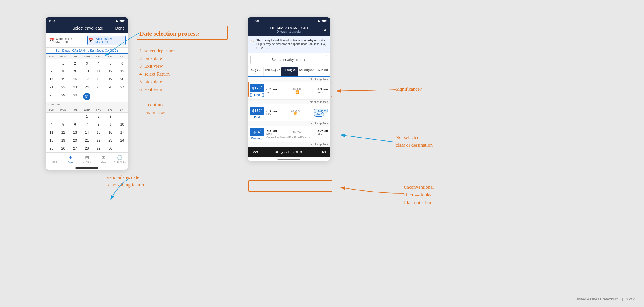 The height and width of the screenshot is (307, 644). I want to click on flight-header: Fri, Aug 28 SAN - SJC Oneway · 1 travele…, so click(289, 30).